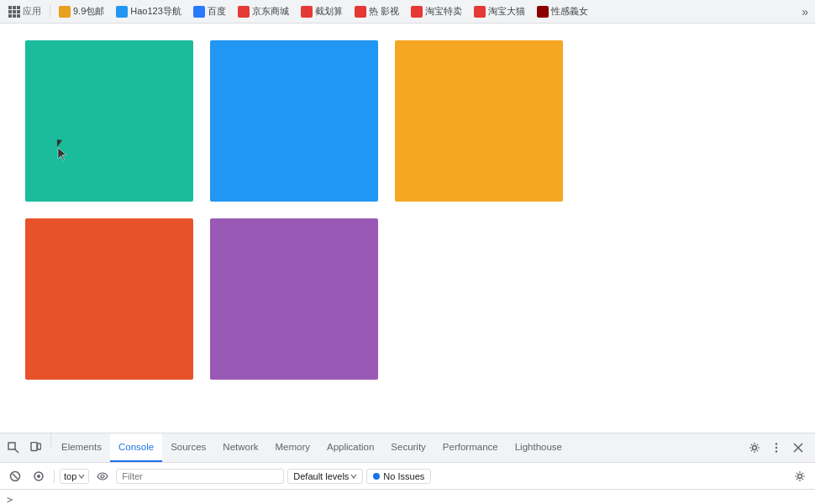  What do you see at coordinates (471, 448) in the screenshot?
I see `tab-performance: Performance` at bounding box center [471, 448].